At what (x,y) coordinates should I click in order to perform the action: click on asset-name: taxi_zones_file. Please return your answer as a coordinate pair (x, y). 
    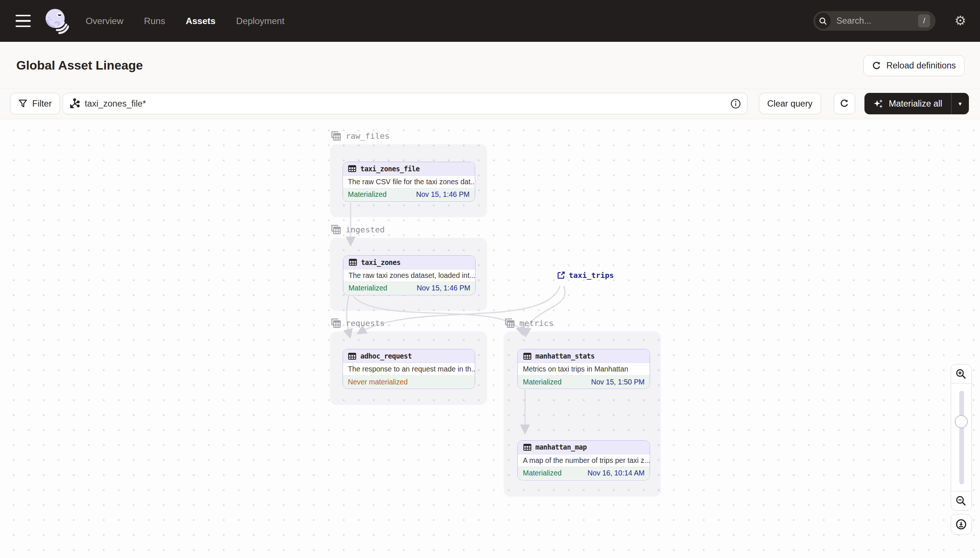
    Looking at the image, I should click on (390, 169).